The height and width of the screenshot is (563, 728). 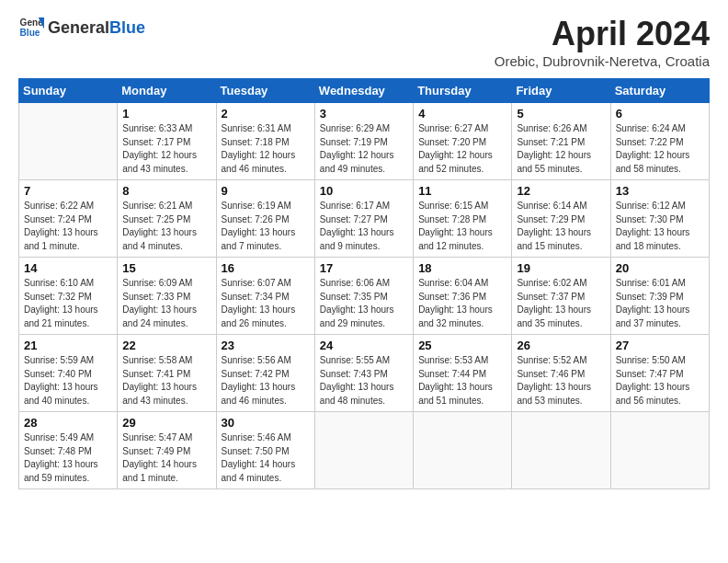 I want to click on calendar-cell: 13Sunrise: 6:12 AMSunset: 7:30 PMDayligh…, so click(x=660, y=219).